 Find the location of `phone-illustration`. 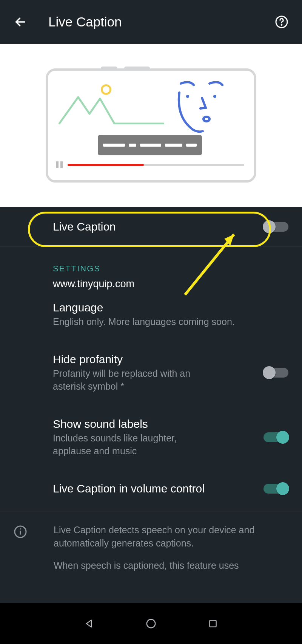

phone-illustration is located at coordinates (151, 125).